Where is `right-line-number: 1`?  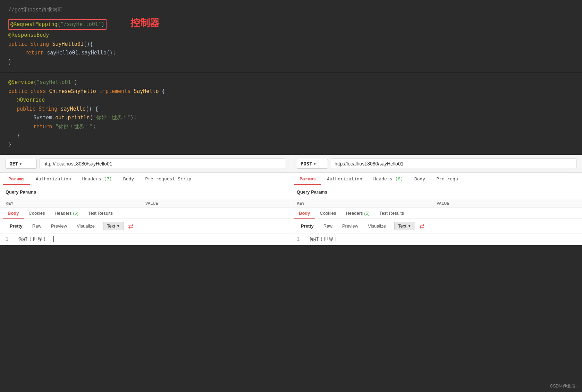
right-line-number: 1 is located at coordinates (300, 239).